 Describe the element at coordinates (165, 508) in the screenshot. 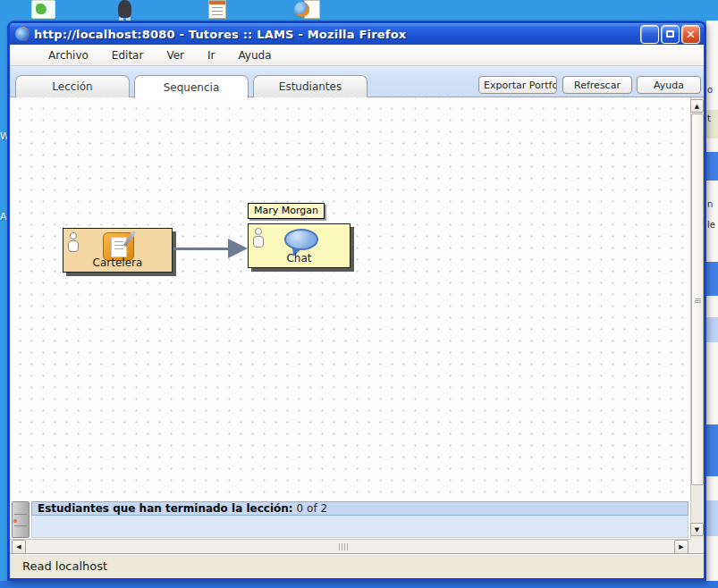

I see `progress-label: Estudiantes que han terminado la lección…` at that location.